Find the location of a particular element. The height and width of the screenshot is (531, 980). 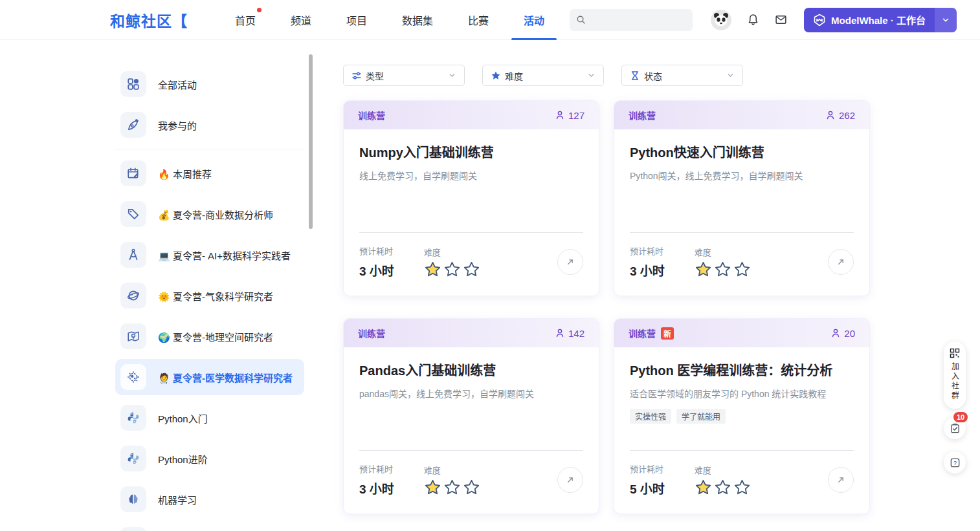

sidebar-item-camp-medical: 🧑‍⚕️ 夏令营-医学数据科学研究者 is located at coordinates (210, 377).